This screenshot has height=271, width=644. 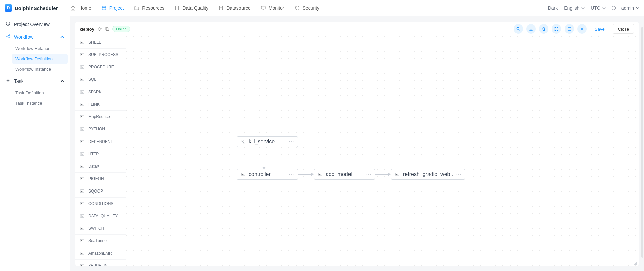 I want to click on task-type-label: HTTP, so click(x=93, y=154).